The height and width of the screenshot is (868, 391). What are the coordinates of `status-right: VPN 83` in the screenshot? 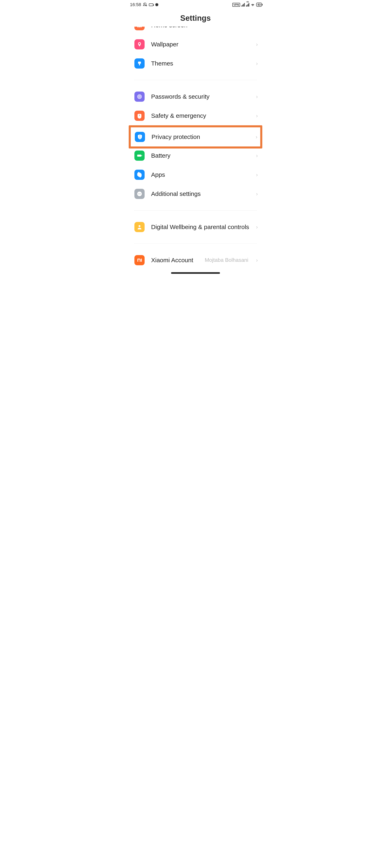 It's located at (247, 5).